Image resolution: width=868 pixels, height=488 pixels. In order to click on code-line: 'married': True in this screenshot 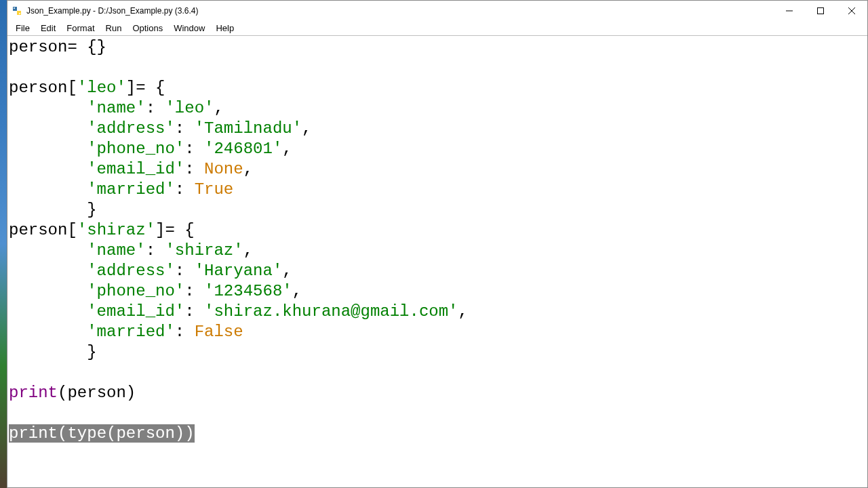, I will do `click(121, 190)`.